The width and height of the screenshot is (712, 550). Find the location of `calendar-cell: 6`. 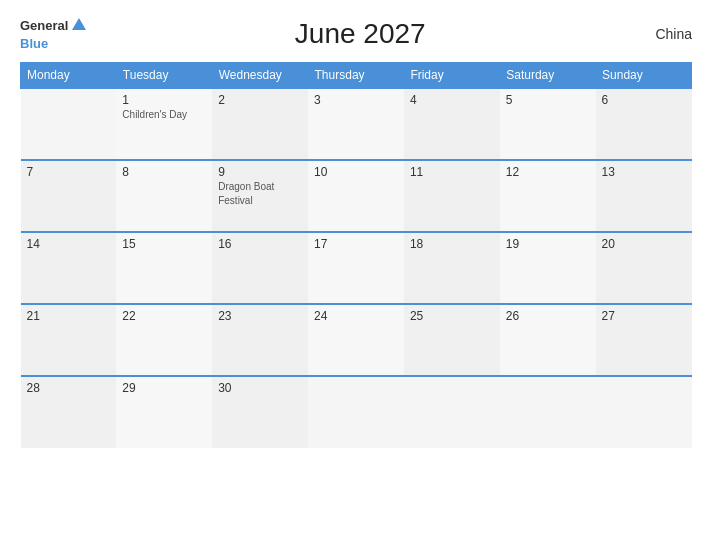

calendar-cell: 6 is located at coordinates (644, 124).